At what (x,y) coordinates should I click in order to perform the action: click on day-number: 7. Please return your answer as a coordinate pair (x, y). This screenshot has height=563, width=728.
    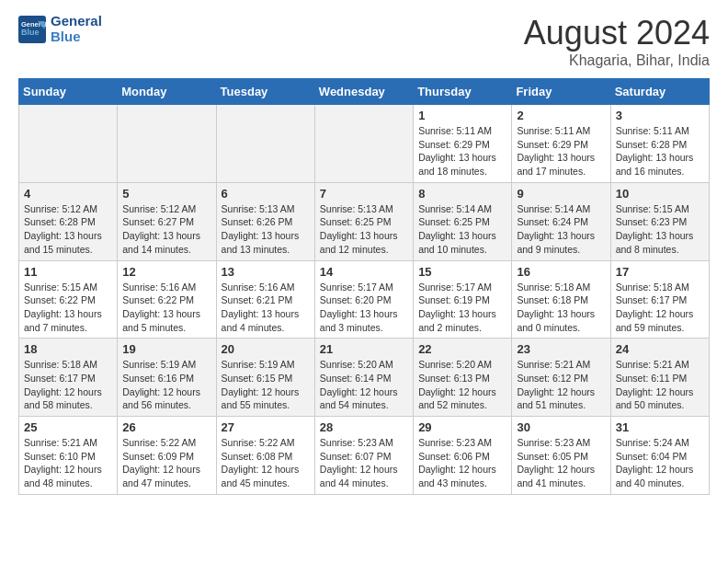
    Looking at the image, I should click on (364, 193).